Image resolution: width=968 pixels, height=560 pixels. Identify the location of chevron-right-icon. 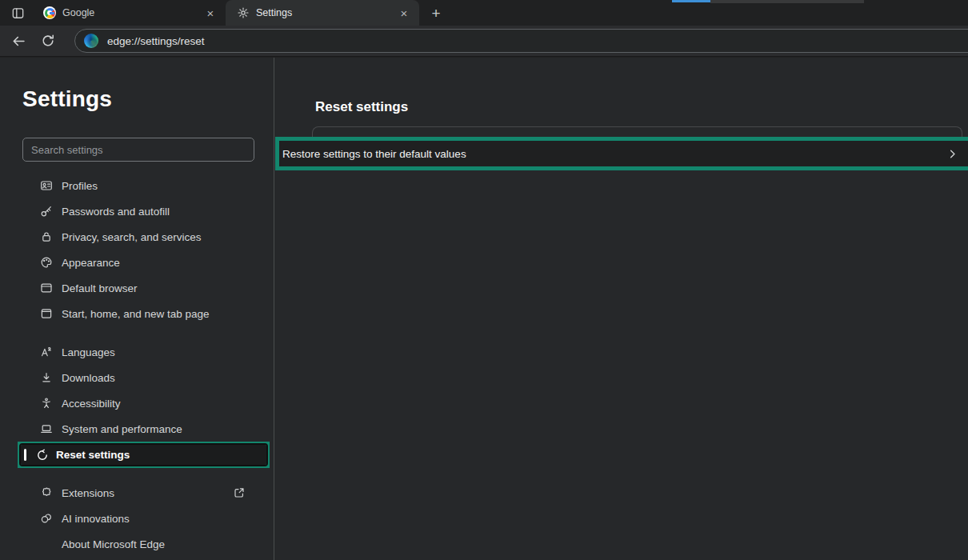
(952, 154).